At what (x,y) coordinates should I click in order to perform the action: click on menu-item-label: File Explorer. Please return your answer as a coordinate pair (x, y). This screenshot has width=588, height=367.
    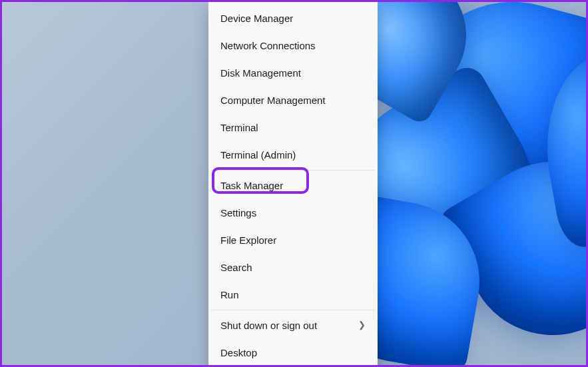
    Looking at the image, I should click on (248, 240).